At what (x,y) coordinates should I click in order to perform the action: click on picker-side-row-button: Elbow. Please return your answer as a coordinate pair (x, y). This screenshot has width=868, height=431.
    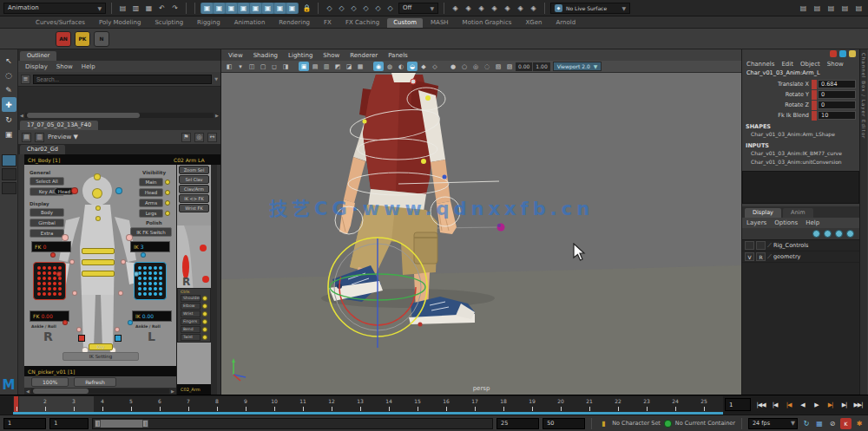
    Looking at the image, I should click on (191, 306).